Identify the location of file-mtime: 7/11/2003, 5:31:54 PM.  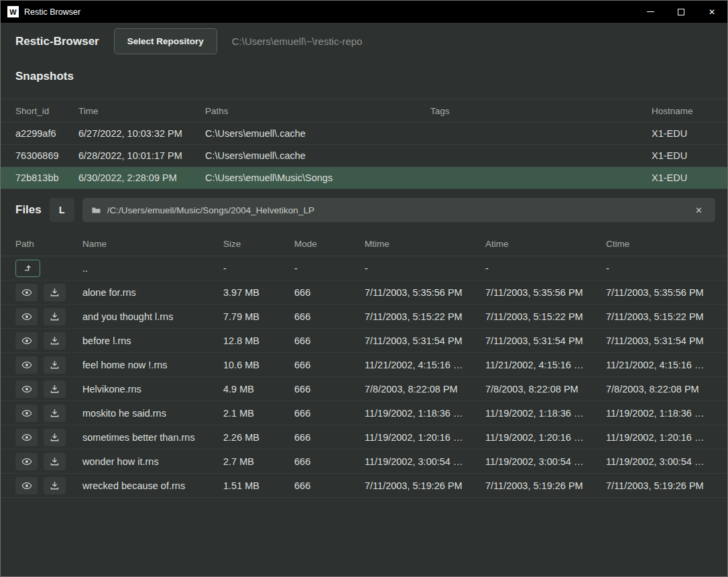
(425, 341).